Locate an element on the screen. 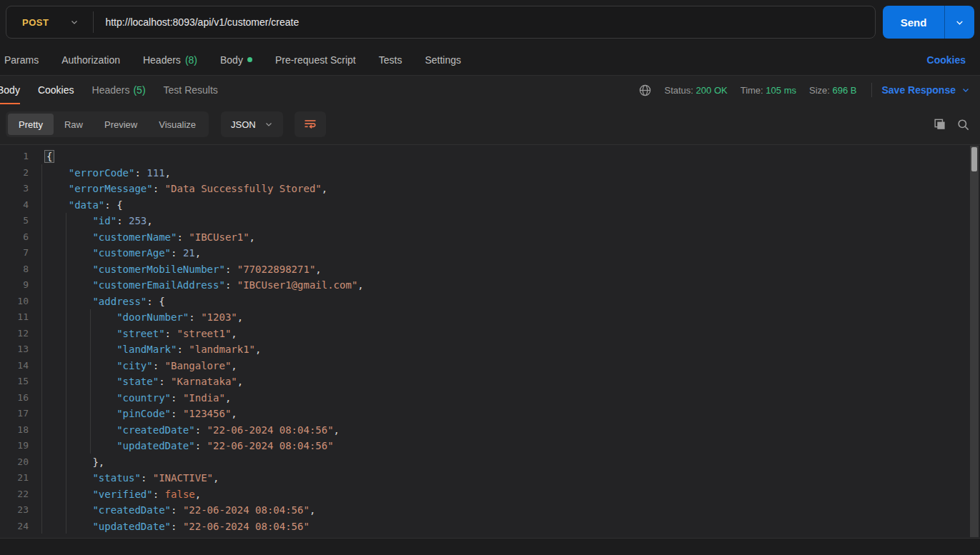 This screenshot has height=555, width=980. line-number: 23 is located at coordinates (14, 510).